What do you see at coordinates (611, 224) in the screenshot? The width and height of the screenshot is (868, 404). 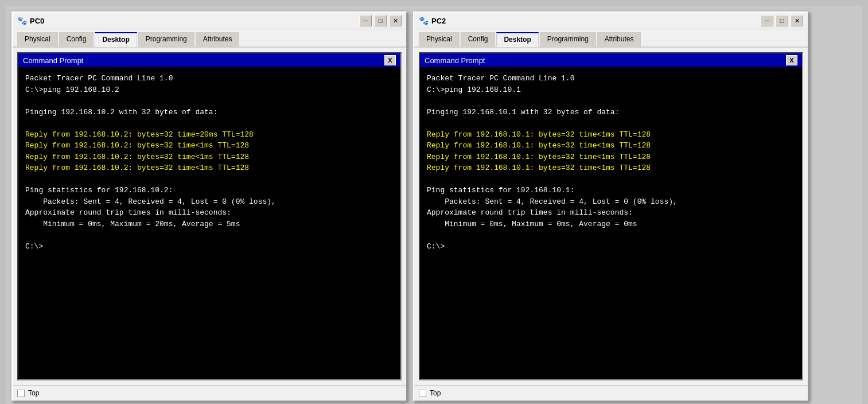 I see `cmd-line: Minimum = 0ms, Maximum = 0ms, Average = …` at bounding box center [611, 224].